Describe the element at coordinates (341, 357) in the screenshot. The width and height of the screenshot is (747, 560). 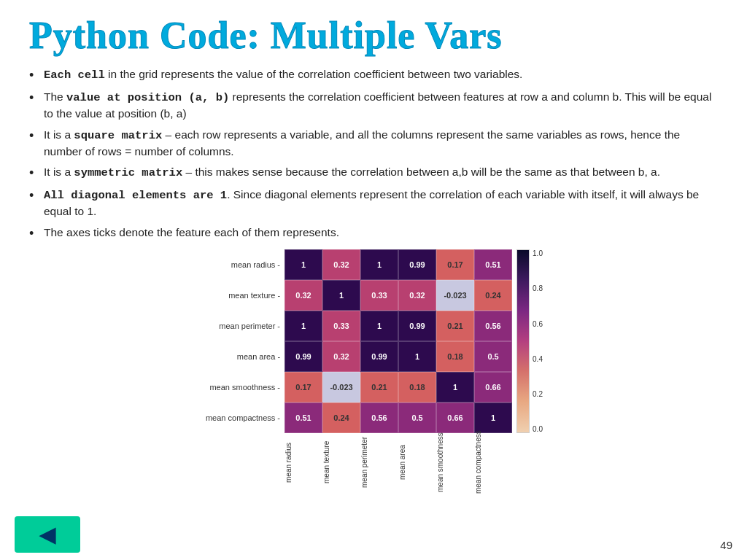
I see `heatmap-cell-3-1: 0.32` at that location.